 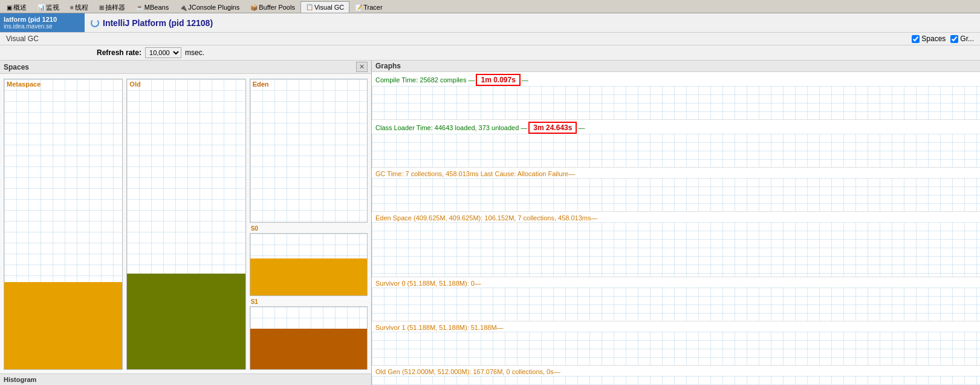 What do you see at coordinates (372, 7) in the screenshot?
I see `tab-tracer-label: Tracer` at bounding box center [372, 7].